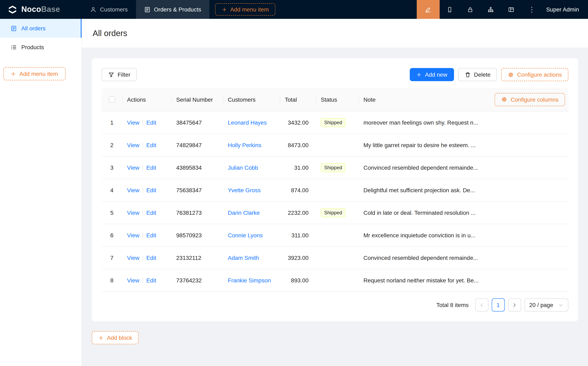 Image resolution: width=588 pixels, height=366 pixels. I want to click on orders-icon, so click(14, 28).